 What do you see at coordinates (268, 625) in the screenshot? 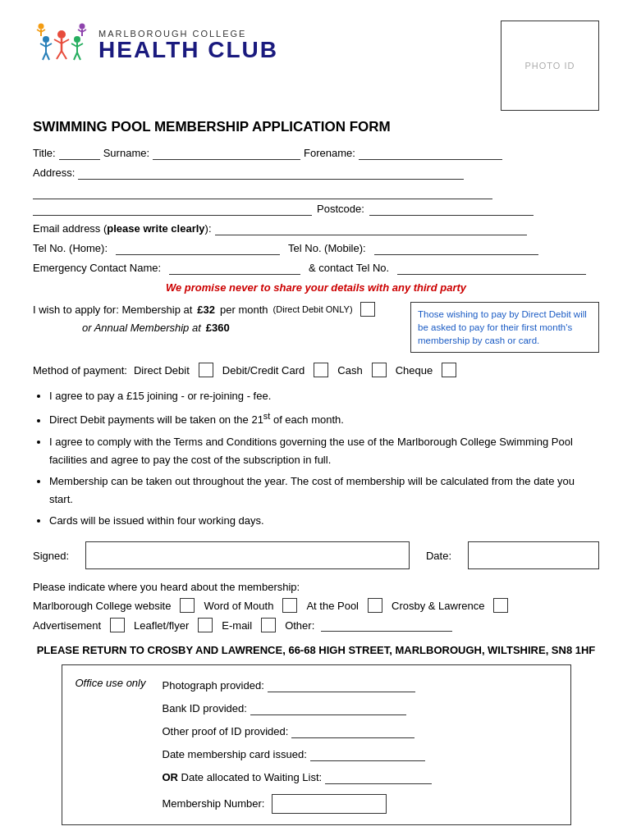
I see `heard-email-checkbox` at bounding box center [268, 625].